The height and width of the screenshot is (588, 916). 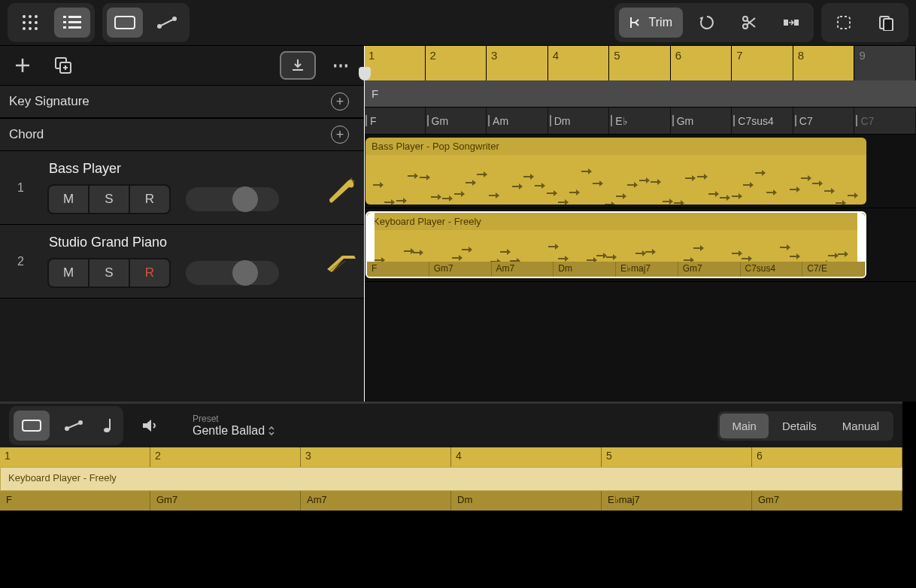 What do you see at coordinates (108, 426) in the screenshot?
I see `editor-notation-button` at bounding box center [108, 426].